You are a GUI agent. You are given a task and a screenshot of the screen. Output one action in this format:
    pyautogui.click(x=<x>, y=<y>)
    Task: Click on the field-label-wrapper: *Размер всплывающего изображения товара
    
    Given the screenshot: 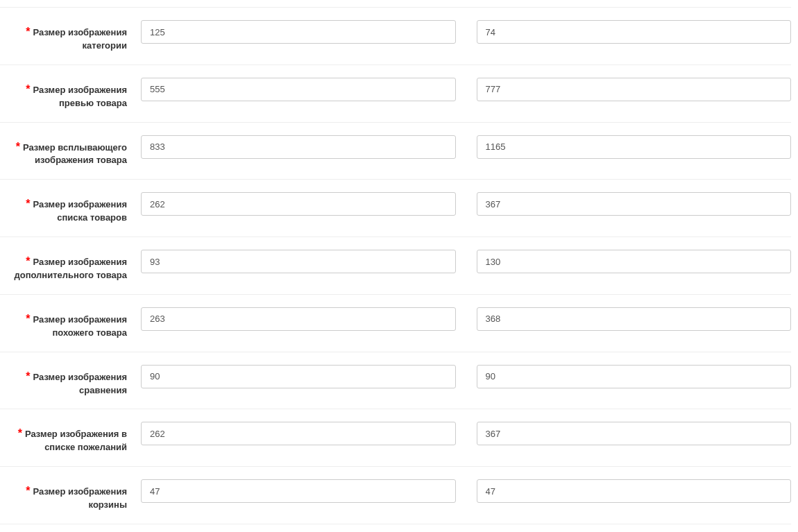 What is the action you would take?
    pyautogui.click(x=67, y=151)
    